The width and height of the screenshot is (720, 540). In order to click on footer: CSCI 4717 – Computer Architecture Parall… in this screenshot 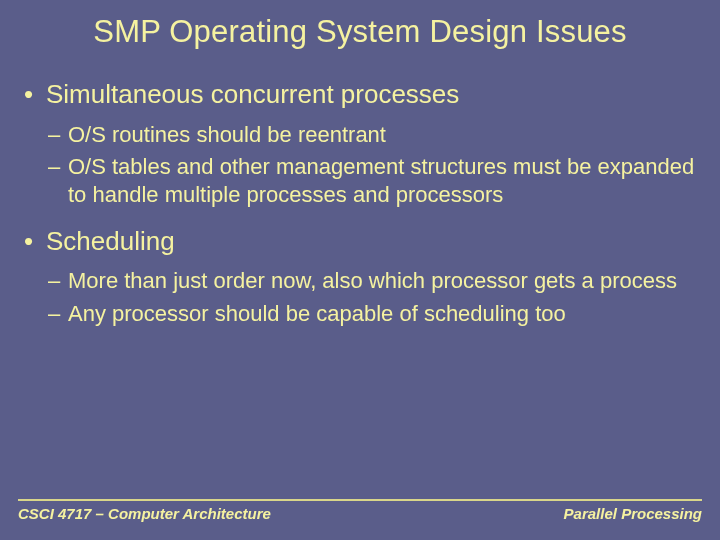, I will do `click(360, 510)`.